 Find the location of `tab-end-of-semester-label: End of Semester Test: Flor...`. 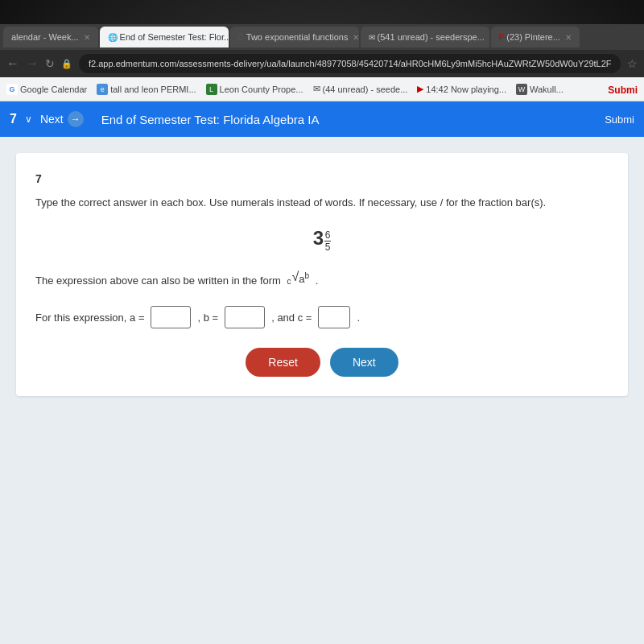

tab-end-of-semester-label: End of Semester Test: Flor... is located at coordinates (174, 37).